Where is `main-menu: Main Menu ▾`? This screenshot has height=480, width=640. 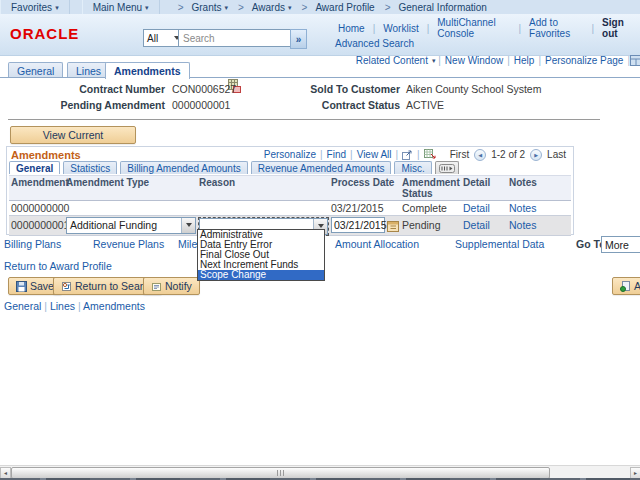
main-menu: Main Menu ▾ is located at coordinates (121, 7).